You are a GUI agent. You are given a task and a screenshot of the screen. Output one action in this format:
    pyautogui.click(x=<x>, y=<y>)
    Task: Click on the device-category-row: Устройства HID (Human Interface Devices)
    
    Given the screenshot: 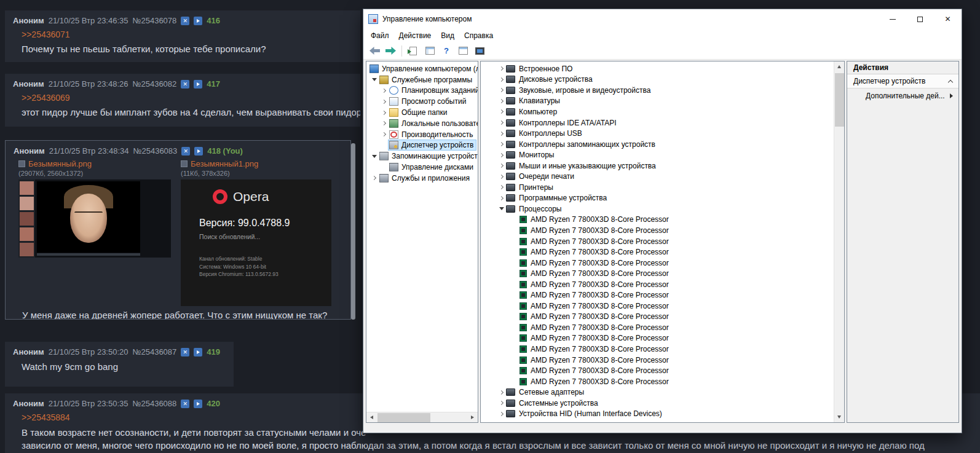 What is the action you would take?
    pyautogui.click(x=657, y=414)
    